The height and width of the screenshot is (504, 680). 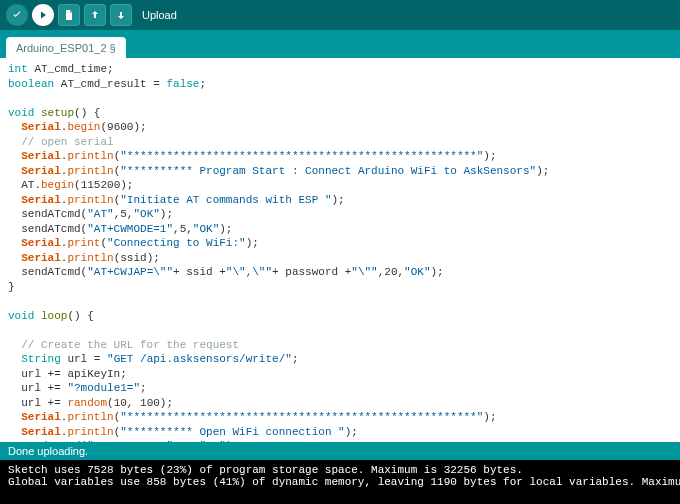 What do you see at coordinates (340, 230) in the screenshot?
I see `code-line: sendATcmd("AT+CWMODE=1",5,"OK");` at bounding box center [340, 230].